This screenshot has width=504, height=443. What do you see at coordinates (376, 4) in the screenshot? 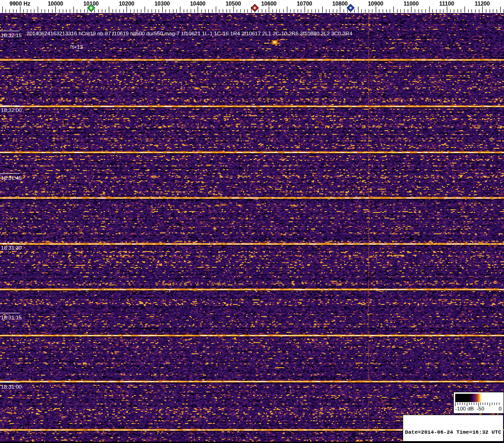
I see `freq-tick-label: 10900` at bounding box center [376, 4].